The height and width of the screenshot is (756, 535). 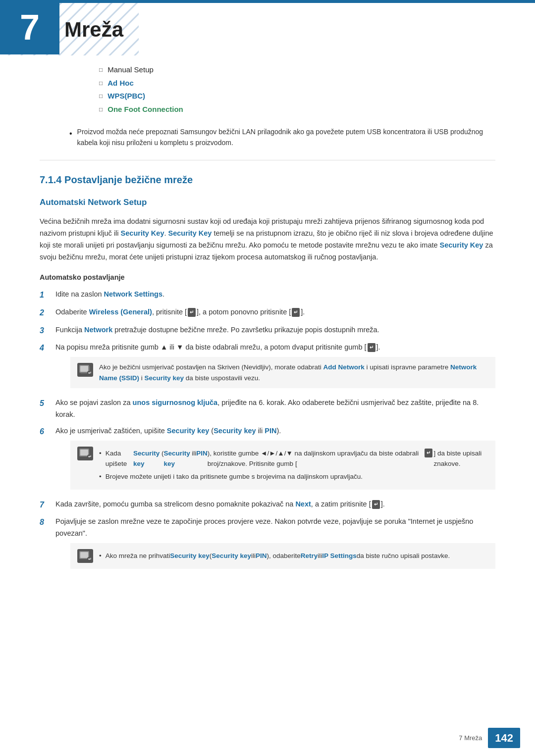 I want to click on small-heading-auto: Automatsko postavljanje, so click(x=268, y=278).